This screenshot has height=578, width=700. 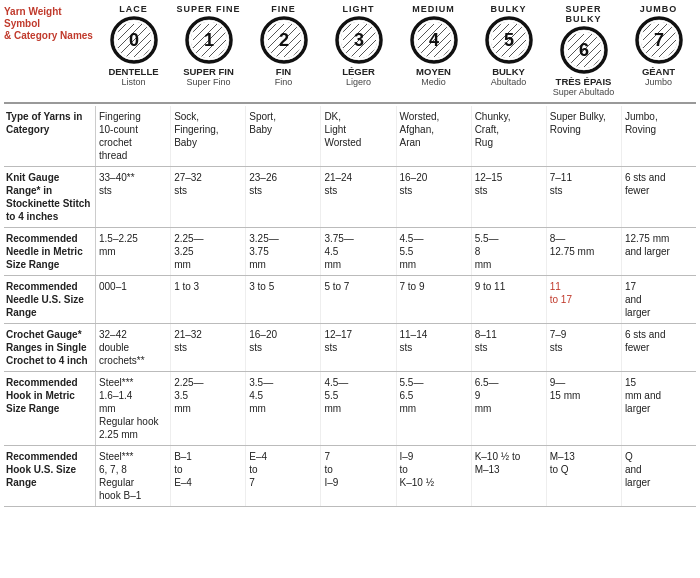 What do you see at coordinates (350, 300) in the screenshot?
I see `data-row-3: Recommended Needle U.S. Size Range000–11…` at bounding box center [350, 300].